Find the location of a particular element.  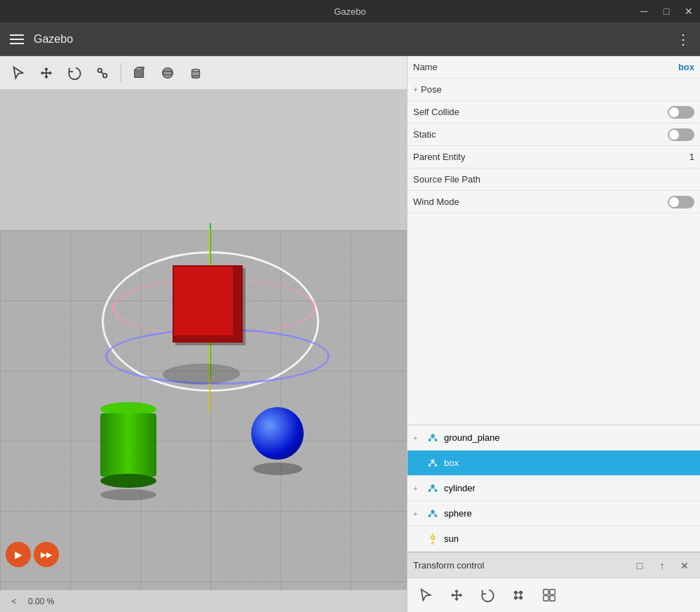

blue-sphere-object is located at coordinates (278, 441).